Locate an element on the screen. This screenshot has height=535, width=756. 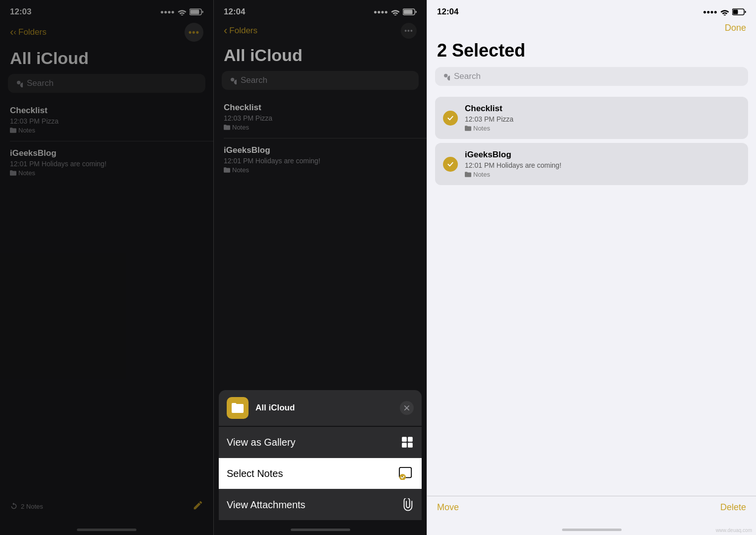
bottom-bar-3: Move Delete is located at coordinates (591, 511).